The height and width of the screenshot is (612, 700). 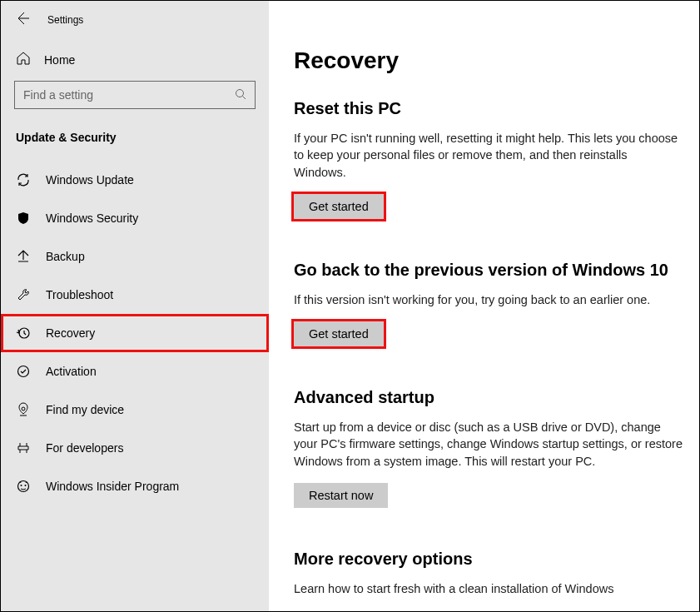 What do you see at coordinates (341, 495) in the screenshot?
I see `restart-now-button: Restart now` at bounding box center [341, 495].